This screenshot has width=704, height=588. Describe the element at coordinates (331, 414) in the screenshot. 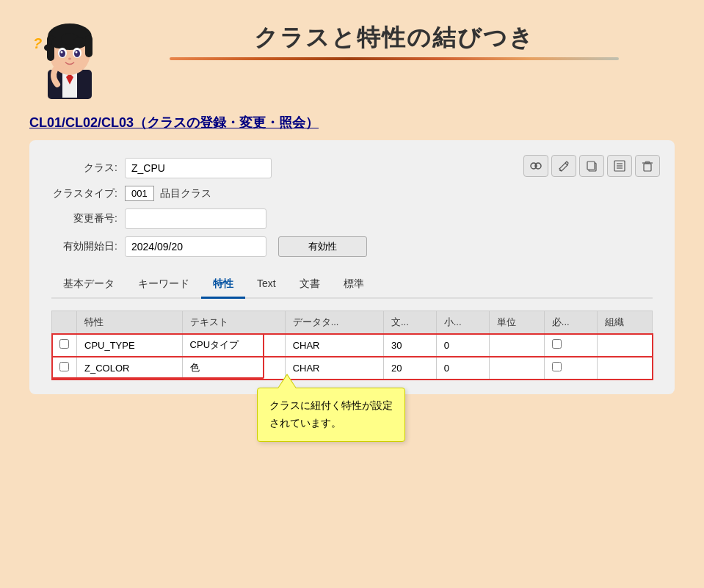

I see `callout-text: クラスに紐付く特性が設定されています。` at that location.